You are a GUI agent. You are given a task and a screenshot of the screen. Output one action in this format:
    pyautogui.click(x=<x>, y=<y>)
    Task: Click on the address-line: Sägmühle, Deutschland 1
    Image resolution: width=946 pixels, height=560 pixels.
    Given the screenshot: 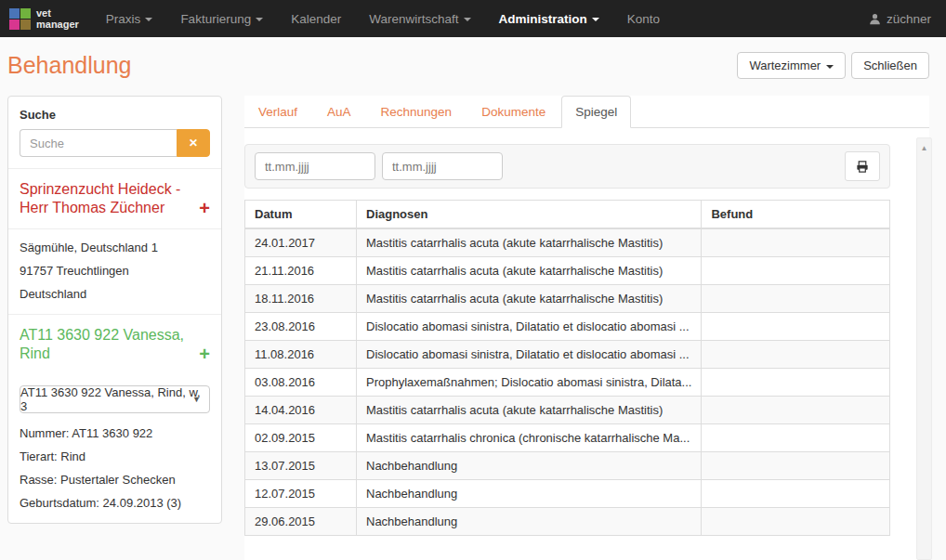 What is the action you would take?
    pyautogui.click(x=115, y=247)
    